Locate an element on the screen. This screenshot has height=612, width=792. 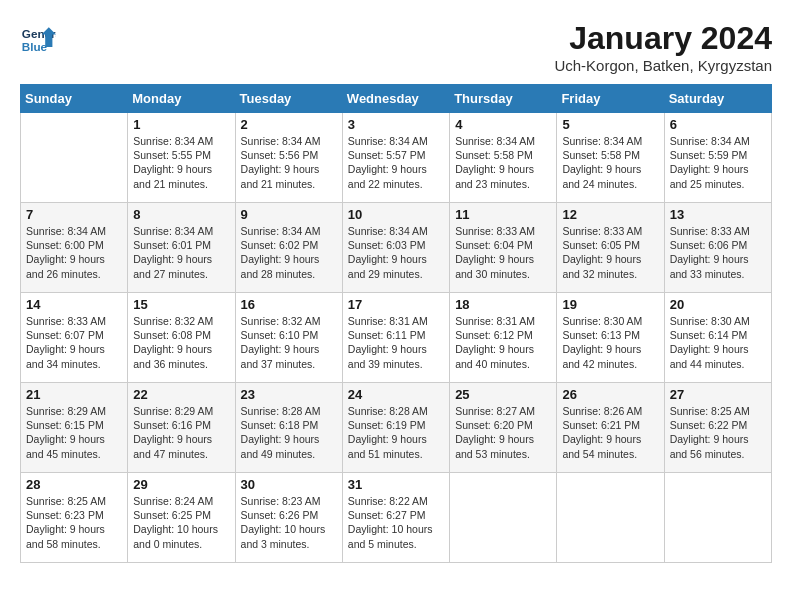
week-row-5: 28Sunrise: 8:25 AM Sunset: 6:23 PM Dayli… is located at coordinates (396, 518).